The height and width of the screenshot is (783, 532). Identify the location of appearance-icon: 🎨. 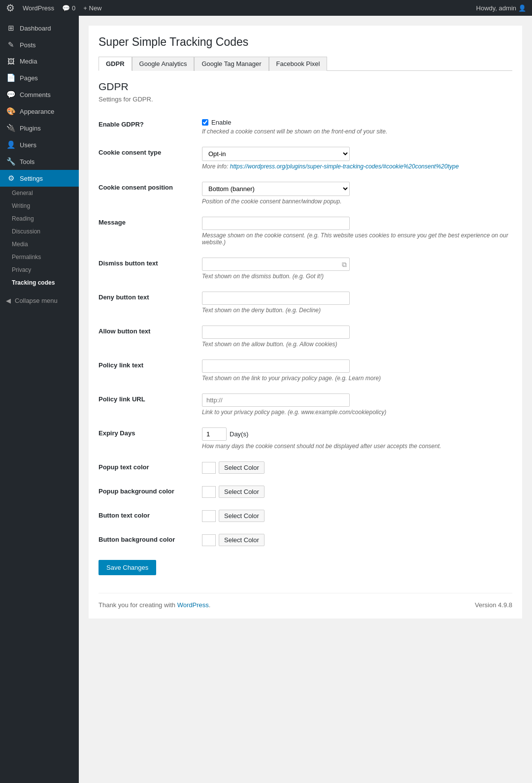
(11, 111).